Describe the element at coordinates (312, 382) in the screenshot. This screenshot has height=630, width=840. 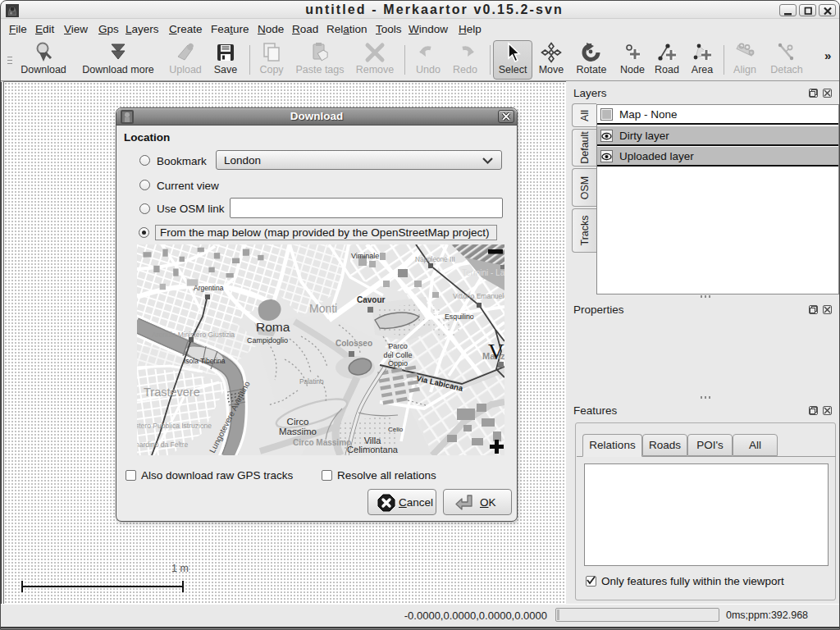
I see `svg-text: Palatino` at that location.